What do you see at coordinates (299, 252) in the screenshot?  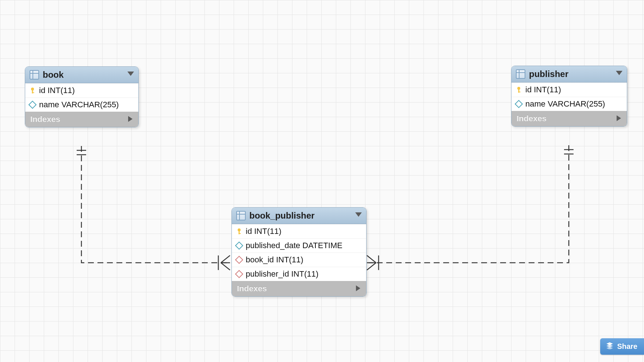 I see `table-book-publisher: book_publisher id INT(11) published_date…` at bounding box center [299, 252].